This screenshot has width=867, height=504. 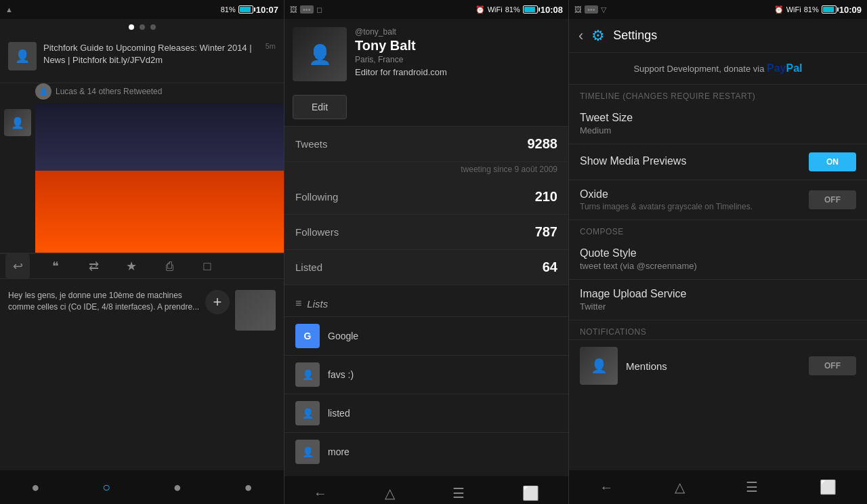 What do you see at coordinates (309, 267) in the screenshot?
I see `listed-label: Listed` at bounding box center [309, 267].